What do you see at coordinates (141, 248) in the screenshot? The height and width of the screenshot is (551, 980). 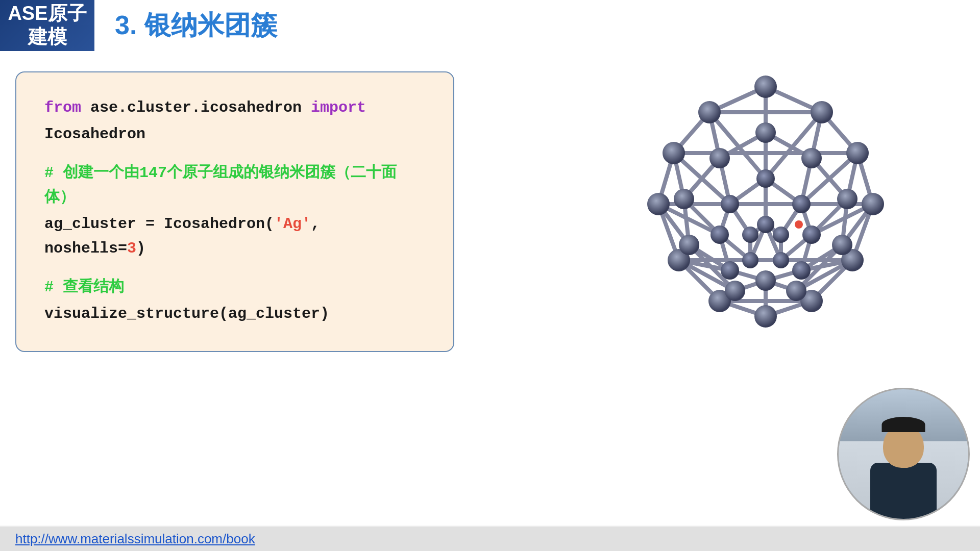 I see `close-paren: )` at bounding box center [141, 248].